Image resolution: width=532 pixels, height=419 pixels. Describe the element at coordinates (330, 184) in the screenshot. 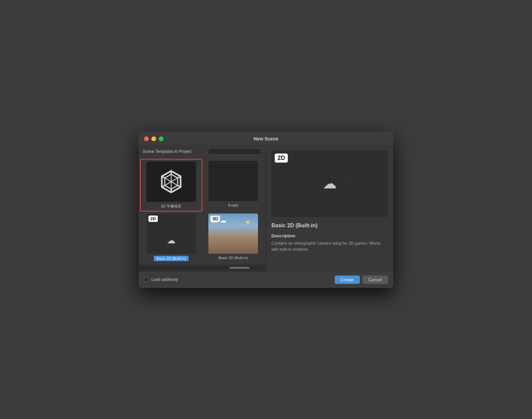

I see `preview-cloud-icon: ☁` at that location.